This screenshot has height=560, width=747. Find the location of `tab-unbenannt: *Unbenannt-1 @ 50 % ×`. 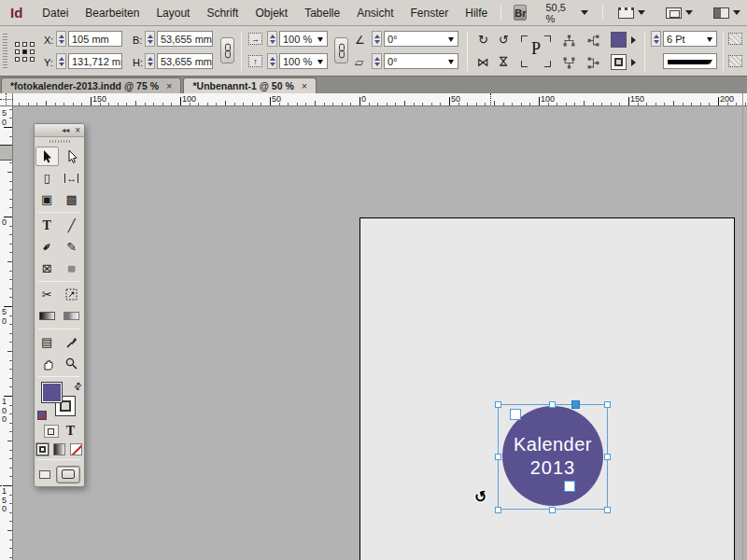

tab-unbenannt: *Unbenannt-1 @ 50 % × is located at coordinates (250, 86).